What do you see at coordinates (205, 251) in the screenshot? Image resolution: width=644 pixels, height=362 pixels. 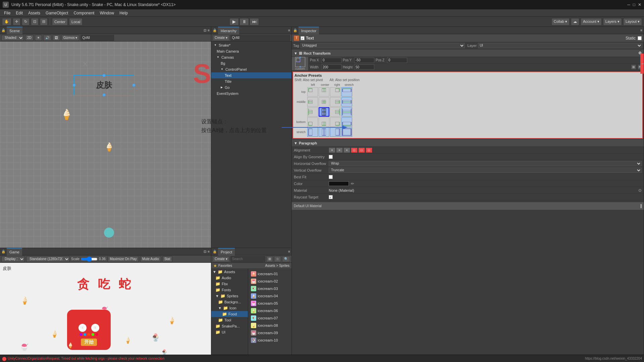 I see `game-maximize: ⊡` at bounding box center [205, 251].